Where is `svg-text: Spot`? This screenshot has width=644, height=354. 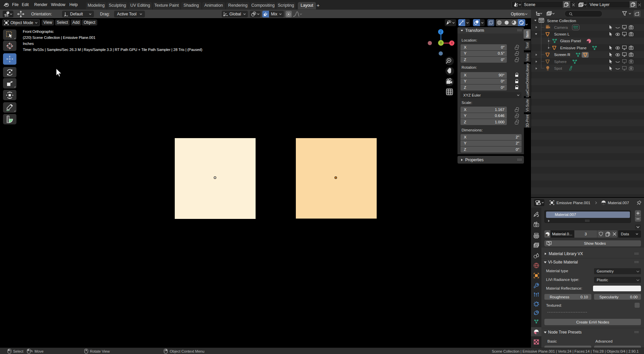
svg-text: Spot is located at coordinates (558, 68).